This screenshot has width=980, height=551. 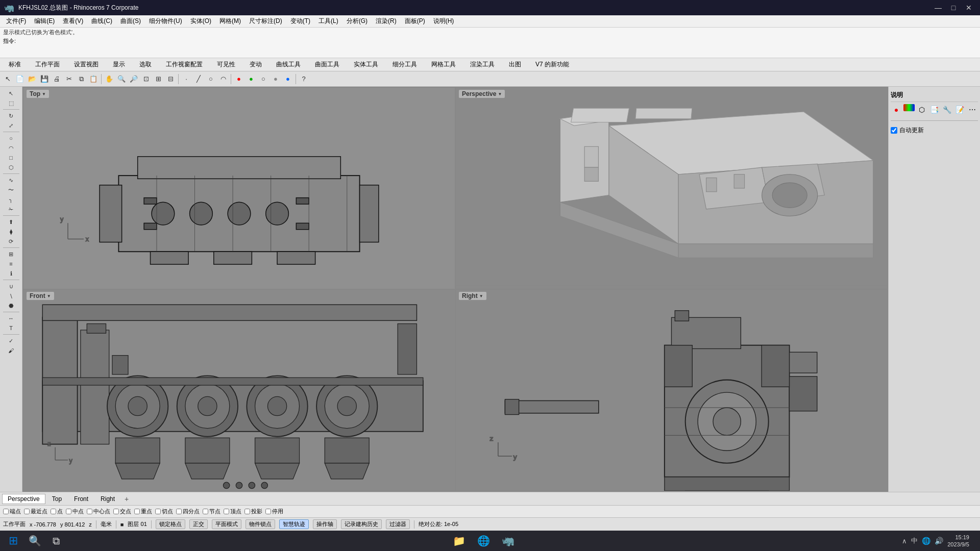 I want to click on rp-icon-gradient, so click(x=909, y=108).